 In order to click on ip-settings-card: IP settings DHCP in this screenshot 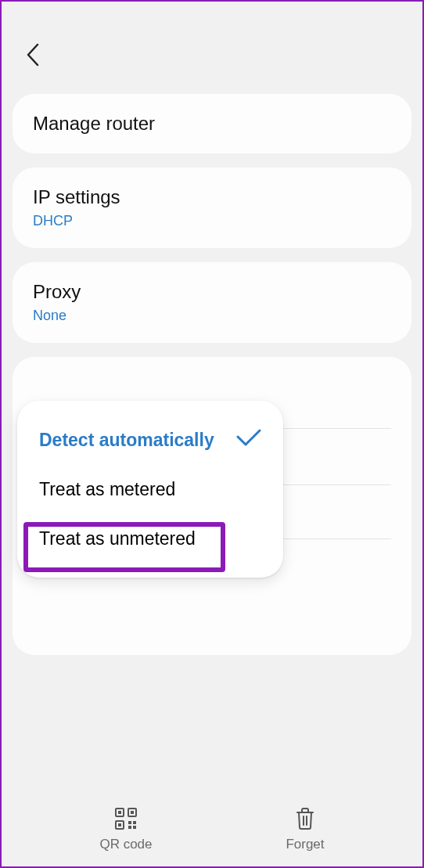, I will do `click(212, 208)`.